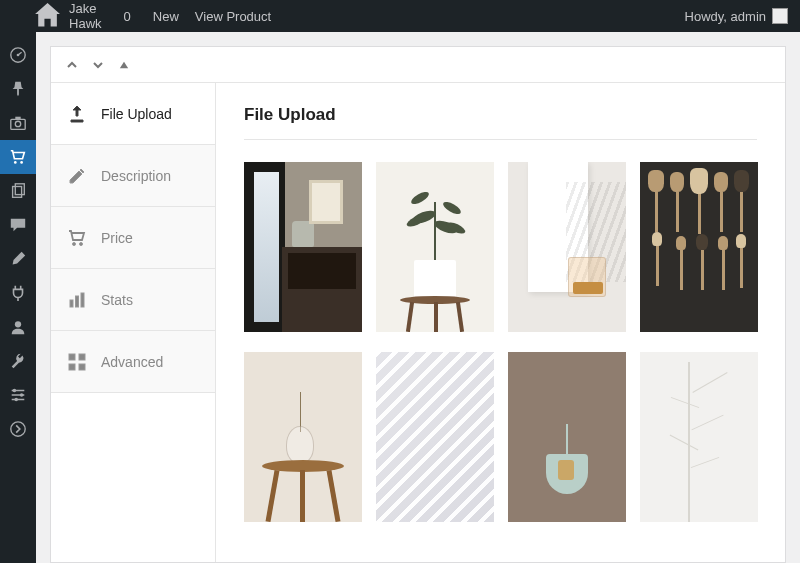  I want to click on menu-users, so click(18, 327).